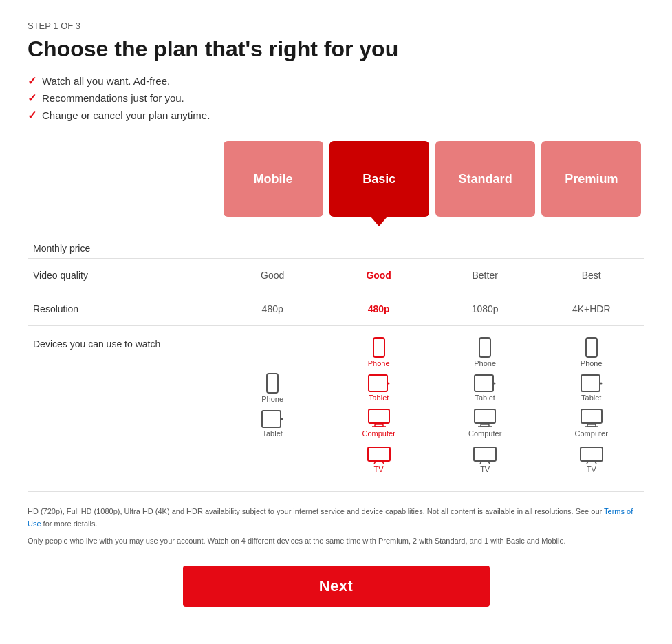 This screenshot has height=644, width=672. Describe the element at coordinates (379, 418) in the screenshot. I see `computer-icon-basic` at that location.